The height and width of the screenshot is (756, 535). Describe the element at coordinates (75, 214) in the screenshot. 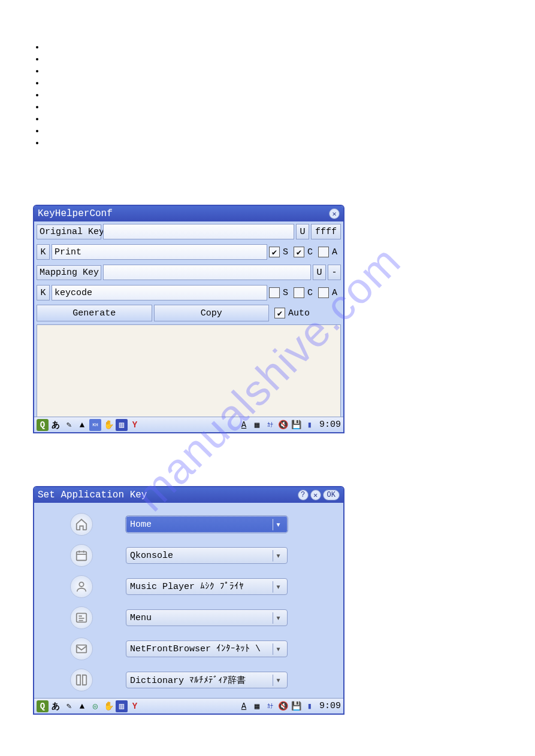

I see `window-title: KeyHelperConf` at that location.